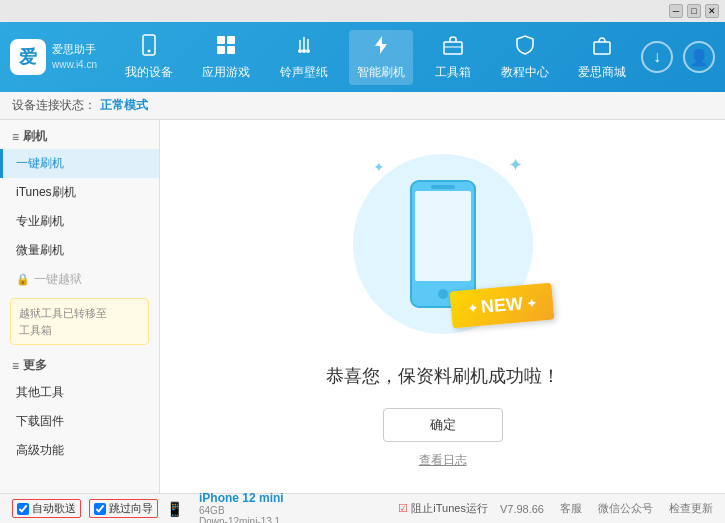 The image size is (725, 523). I want to click on check-update-link: 检查更新, so click(691, 508).